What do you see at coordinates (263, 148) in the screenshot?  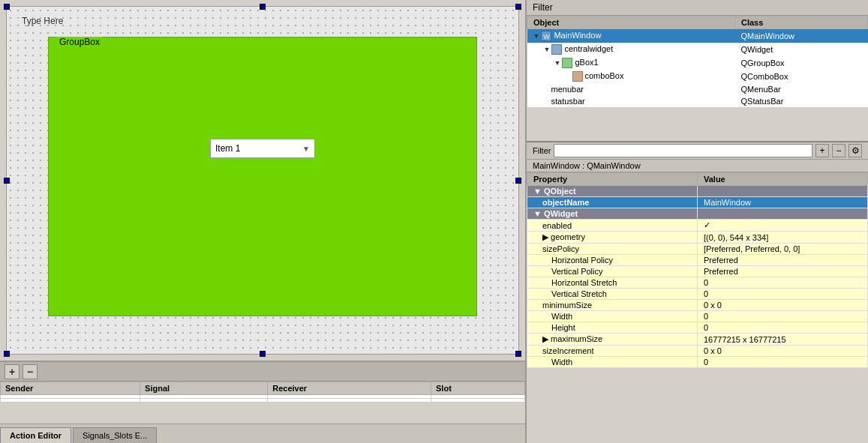 I see `combobox-widget: Item 1 ▼` at bounding box center [263, 148].